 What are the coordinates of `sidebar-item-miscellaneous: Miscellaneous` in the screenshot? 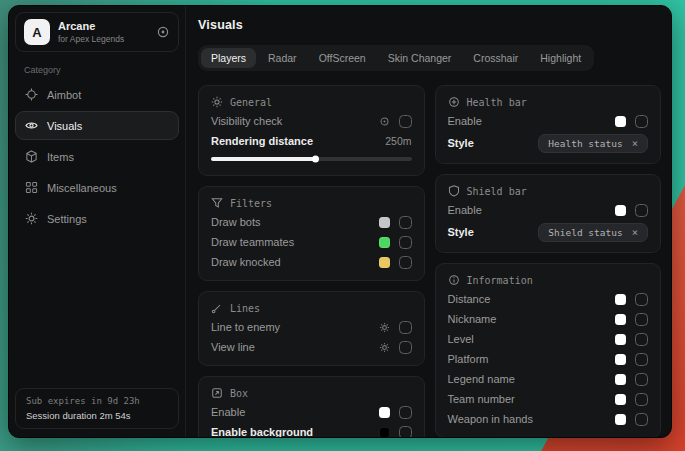 It's located at (97, 188).